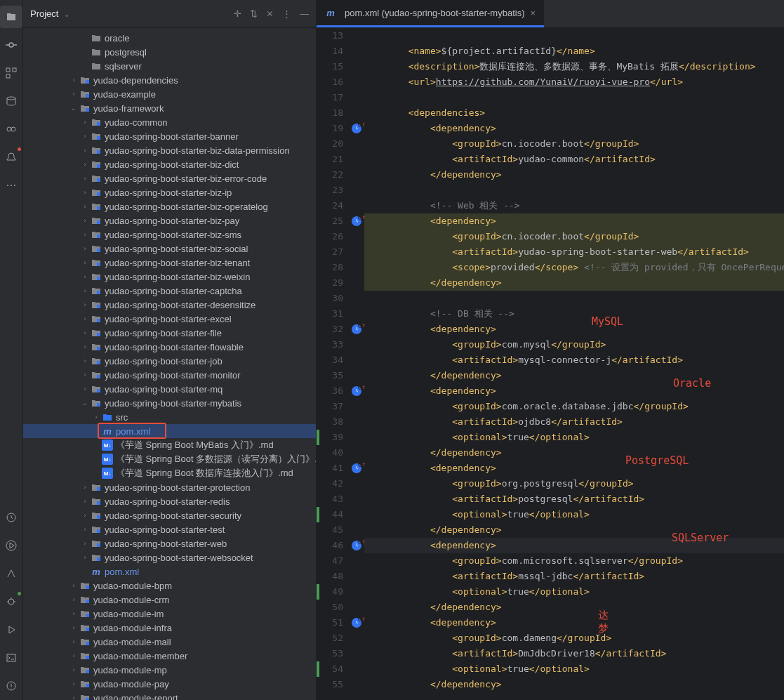 This screenshot has width=784, height=700. I want to click on tree-item-yudao-module-mall: ›yudao-module-mall, so click(170, 642).